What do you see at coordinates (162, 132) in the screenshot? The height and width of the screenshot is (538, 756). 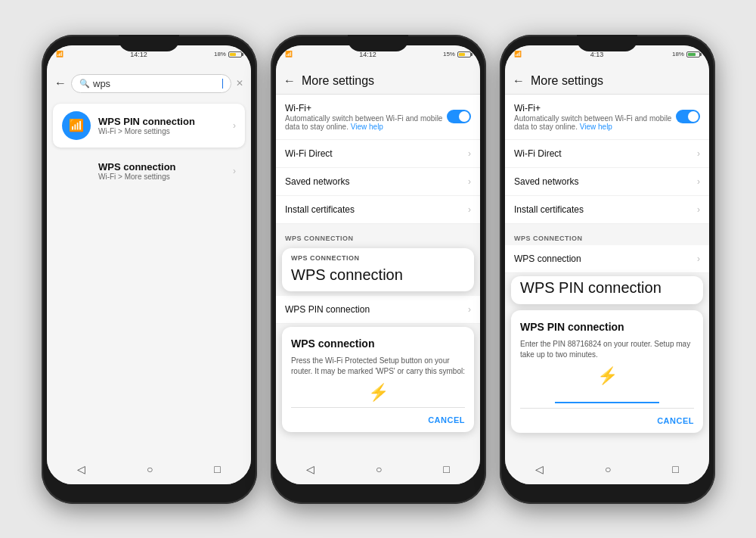 I see `result-primary-sub: Wi-Fi > More settings` at bounding box center [162, 132].